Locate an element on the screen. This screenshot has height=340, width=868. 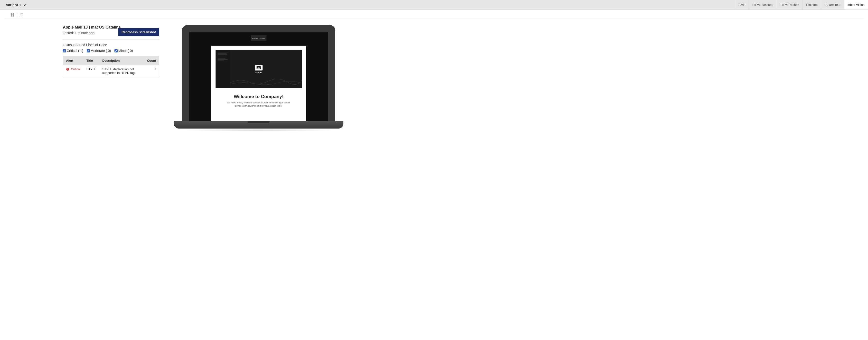
tab-inbox-vision: Inbox Vision is located at coordinates (856, 5).